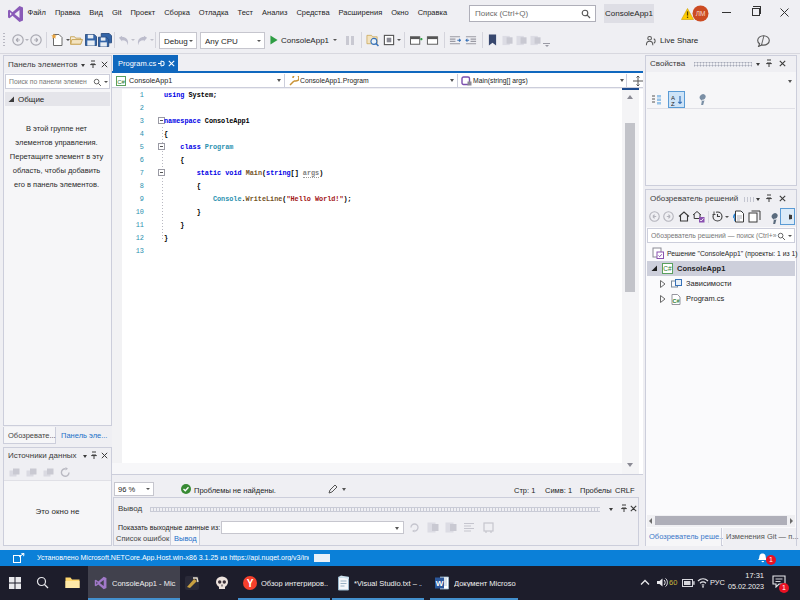 The width and height of the screenshot is (800, 600). Describe the element at coordinates (701, 14) in the screenshot. I see `svg-text: ЛМ` at that location.